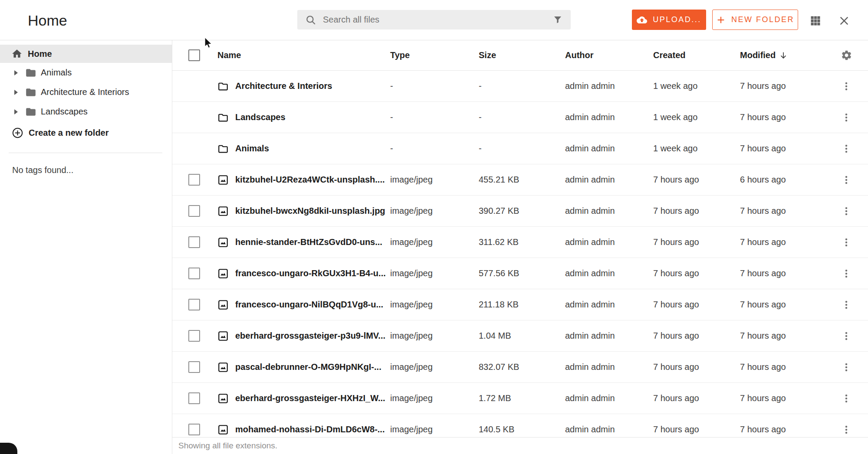  I want to click on folder-icon, so click(223, 86).